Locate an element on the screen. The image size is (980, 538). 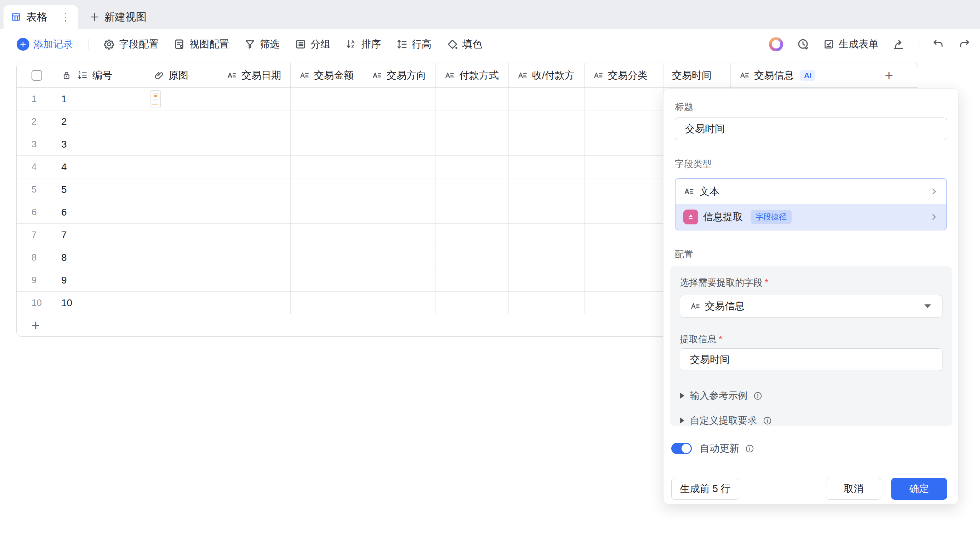
filter-button: 筛选 is located at coordinates (262, 44).